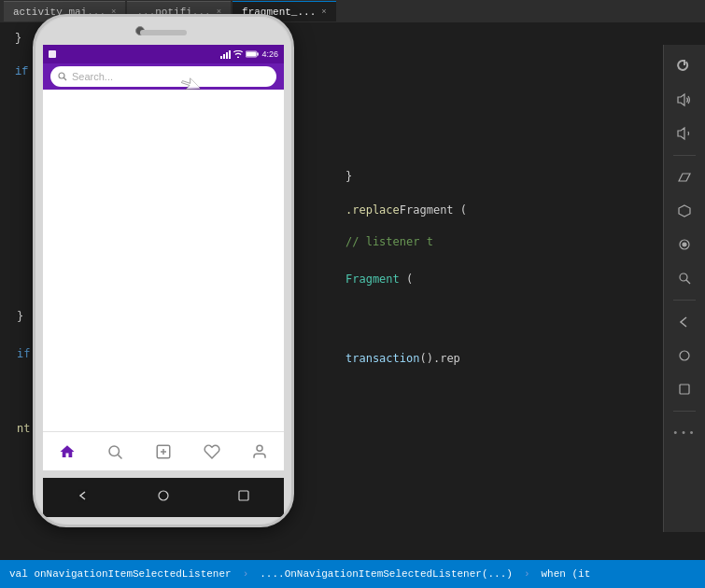 The image size is (705, 588). Describe the element at coordinates (163, 451) in the screenshot. I see `bottom-nav-bar` at that location.